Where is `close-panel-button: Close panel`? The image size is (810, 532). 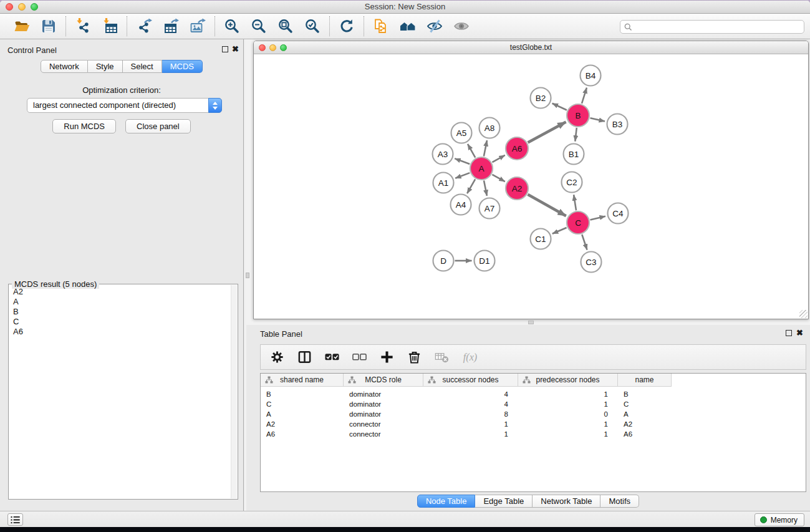 close-panel-button: Close panel is located at coordinates (158, 126).